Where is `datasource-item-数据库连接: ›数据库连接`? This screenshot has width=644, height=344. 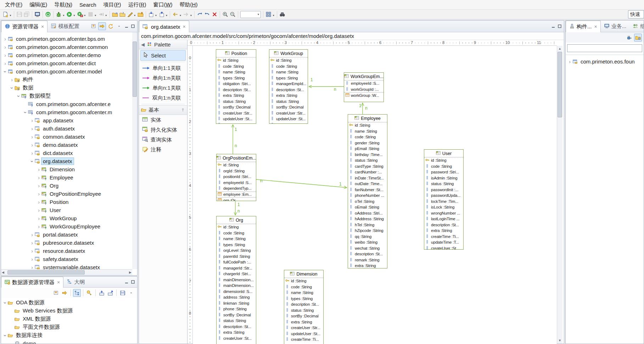 datasource-item-数据库连接: ›数据库连接 is located at coordinates (69, 335).